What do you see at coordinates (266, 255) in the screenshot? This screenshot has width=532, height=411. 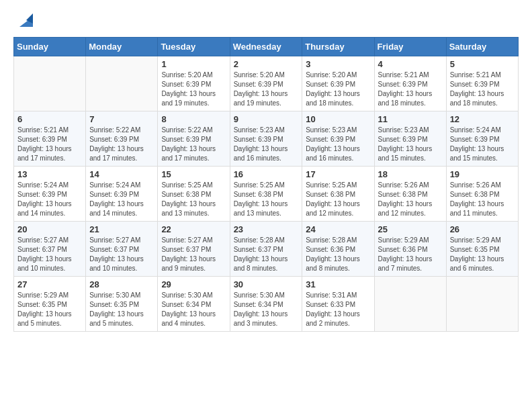 I see `day-info: Sunrise: 5:28 AM Sunset: 6:37 PM Dayligh…` at bounding box center [266, 255].